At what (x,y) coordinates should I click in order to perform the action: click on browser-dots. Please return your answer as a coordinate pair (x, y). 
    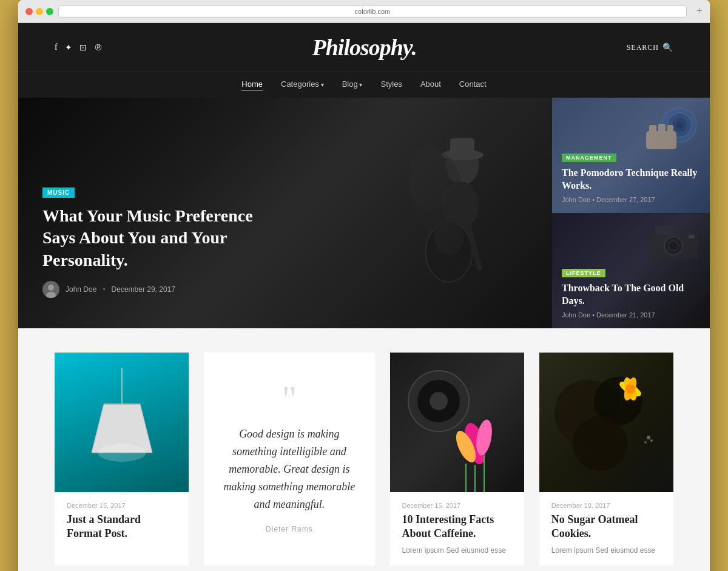
    Looking at the image, I should click on (39, 12).